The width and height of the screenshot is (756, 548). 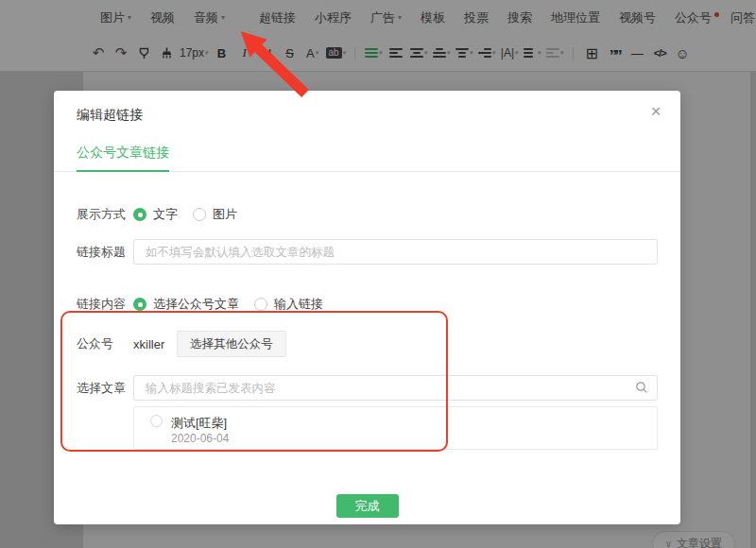 I want to click on radio-option-select-article: 选择公众号文章, so click(x=186, y=304).